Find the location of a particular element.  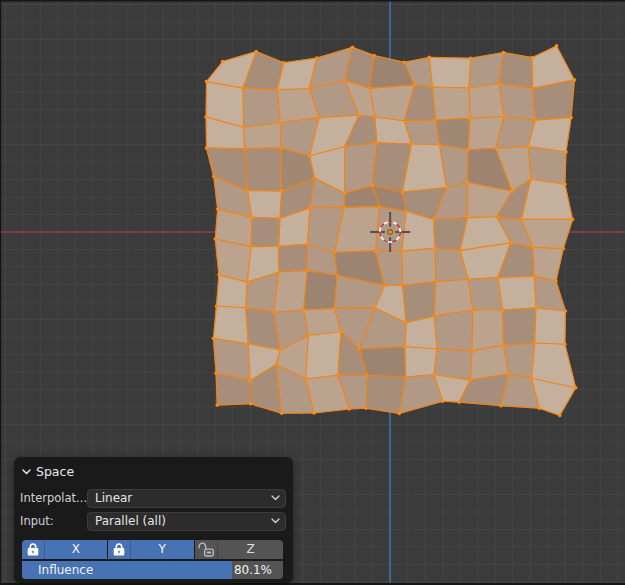

slider-value: 80.1% is located at coordinates (253, 570).